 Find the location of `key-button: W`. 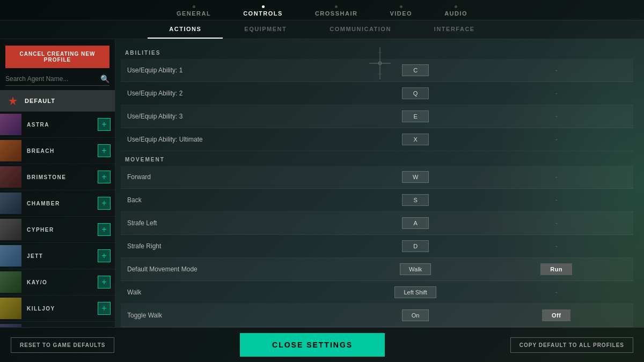

key-button: W is located at coordinates (415, 177).